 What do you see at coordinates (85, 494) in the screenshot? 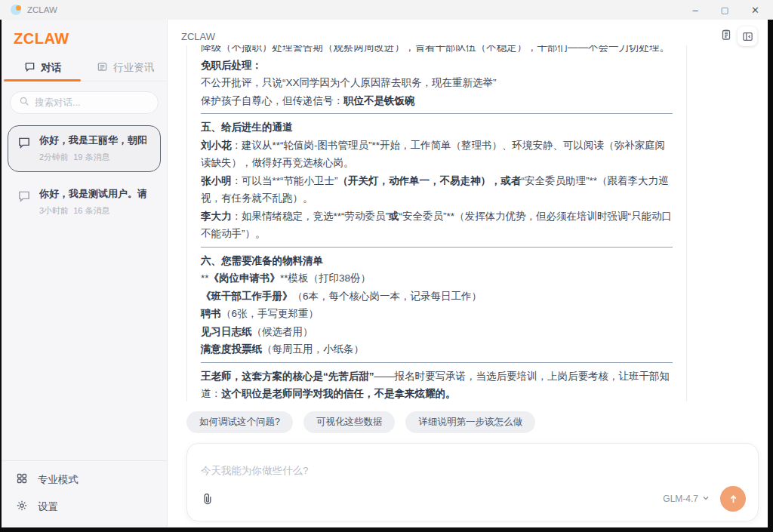
I see `sidebar-footer: 专业模式 设置` at bounding box center [85, 494].